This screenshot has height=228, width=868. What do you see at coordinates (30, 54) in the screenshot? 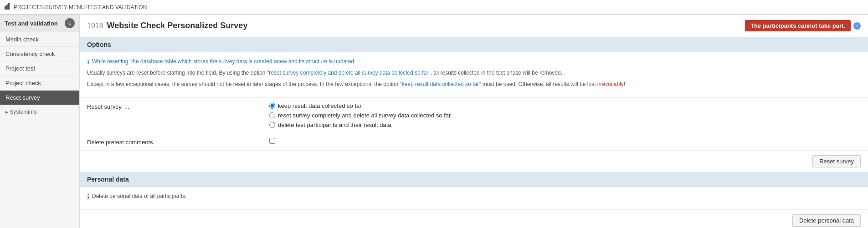
I see `consistency-check-label: Consistency check` at bounding box center [30, 54].